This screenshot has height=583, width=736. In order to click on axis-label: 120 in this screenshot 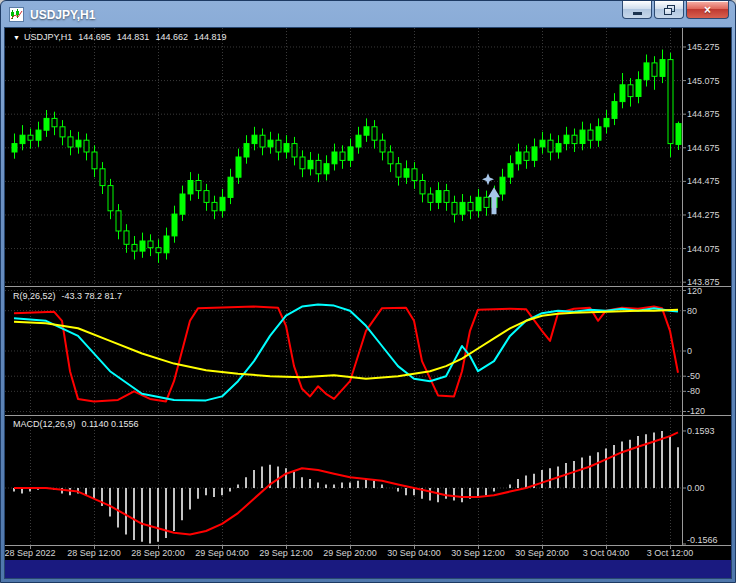, I will do `click(694, 291)`.